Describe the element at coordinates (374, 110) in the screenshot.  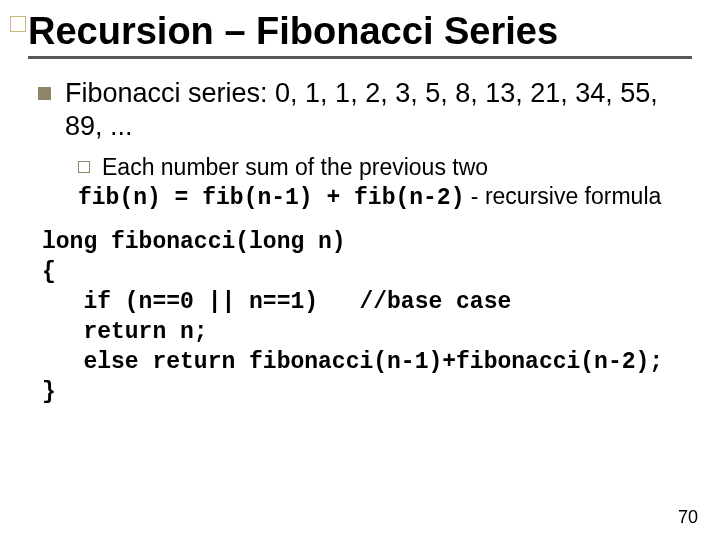
I see `bullet1-text: Fibonacci series: 0, 1, 1, 2, 3, 5, 8, 1…` at that location.